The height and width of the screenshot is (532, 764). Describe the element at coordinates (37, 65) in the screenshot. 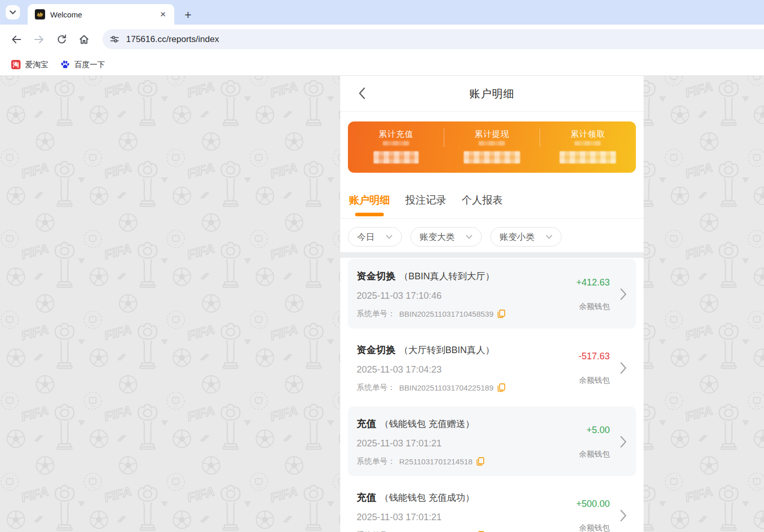

I see `bookmark-label: 爱淘宝` at that location.